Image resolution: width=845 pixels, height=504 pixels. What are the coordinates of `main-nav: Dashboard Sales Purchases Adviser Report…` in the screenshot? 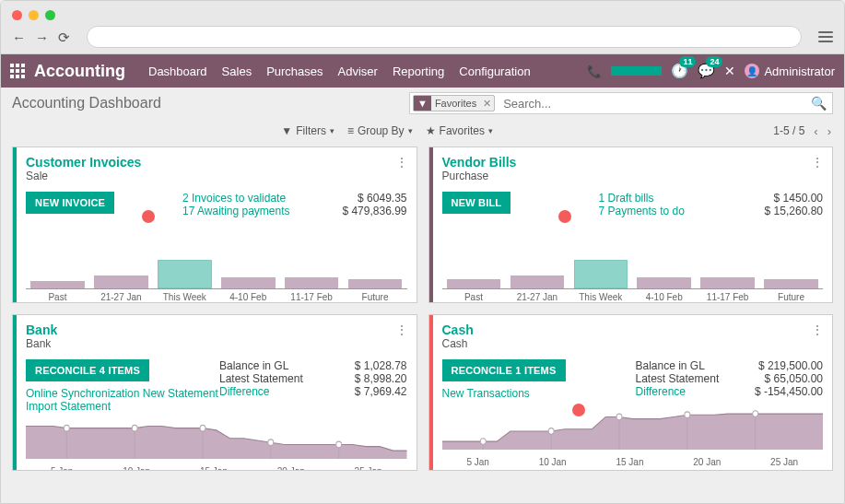 It's located at (339, 72).